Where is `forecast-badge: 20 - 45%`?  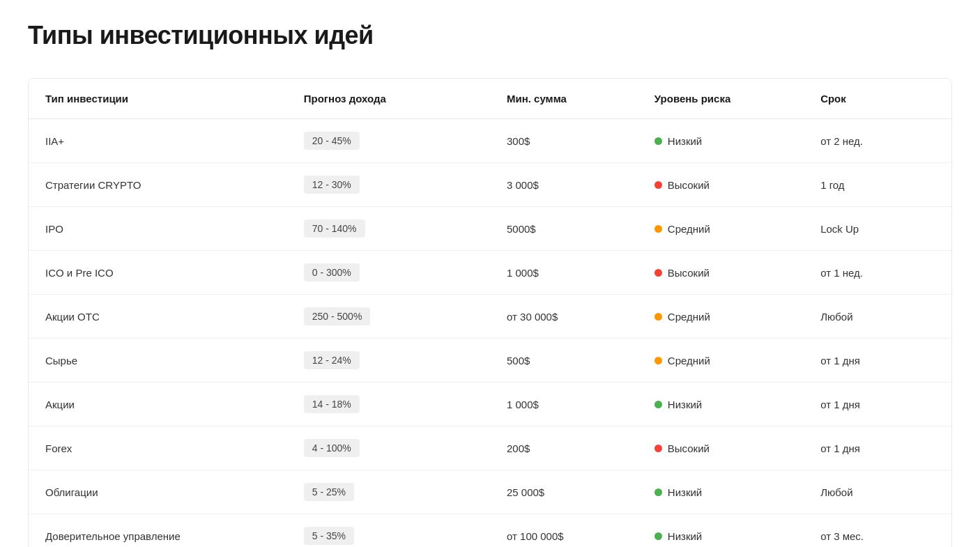 forecast-badge: 20 - 45% is located at coordinates (332, 141).